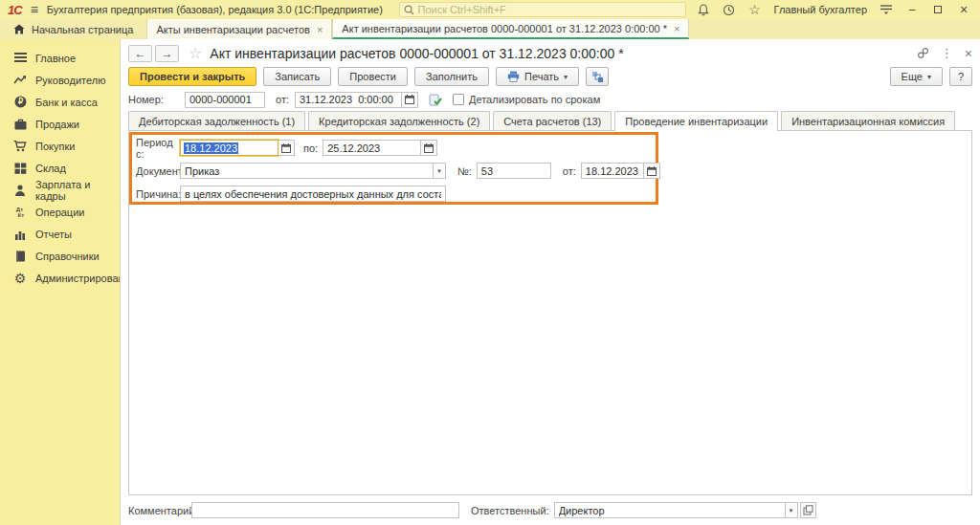 This screenshot has width=980, height=525. Describe the element at coordinates (192, 77) in the screenshot. I see `post-and-close-button: Провести и закрыть` at that location.